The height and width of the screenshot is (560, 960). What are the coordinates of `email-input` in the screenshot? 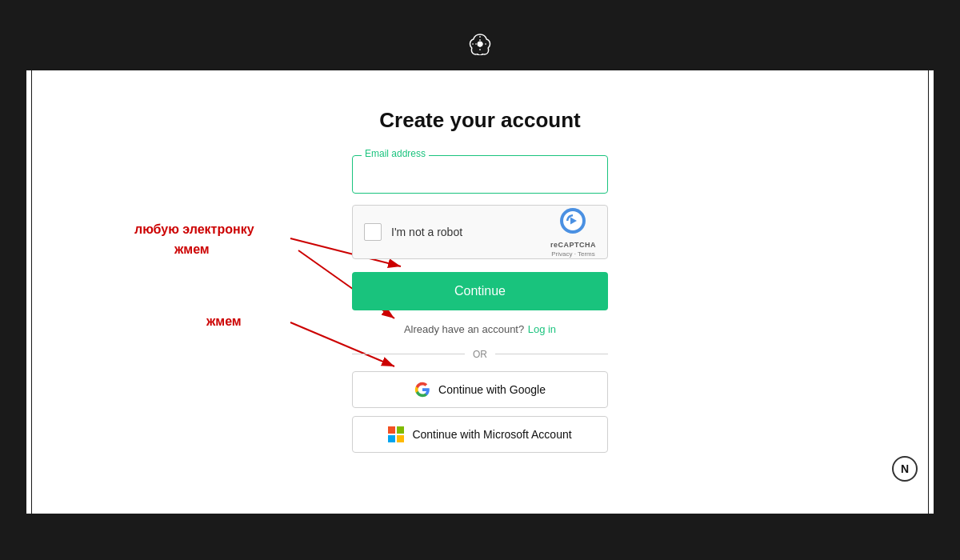 It's located at (480, 174).